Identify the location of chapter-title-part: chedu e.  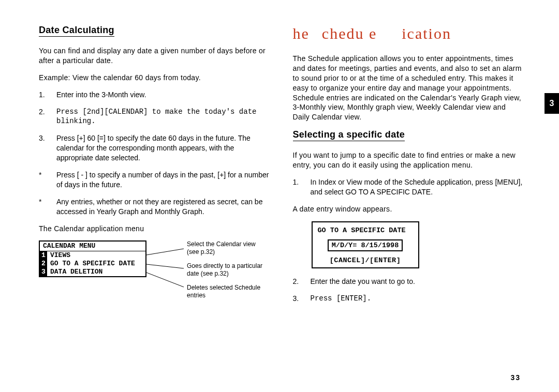
(349, 33).